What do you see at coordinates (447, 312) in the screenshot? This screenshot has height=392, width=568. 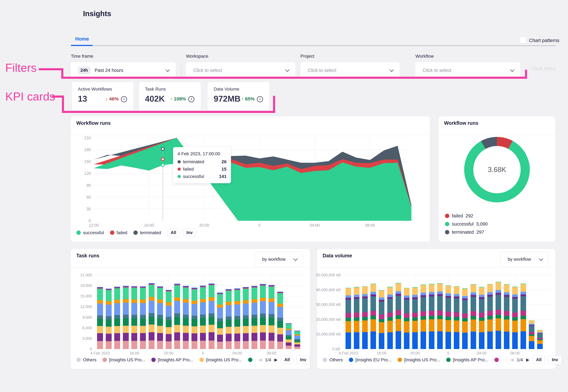 I see `data-volume-bar-chart: 0 kB10,000,000 kB20,000,000 kB30,000,000…` at bounding box center [447, 312].